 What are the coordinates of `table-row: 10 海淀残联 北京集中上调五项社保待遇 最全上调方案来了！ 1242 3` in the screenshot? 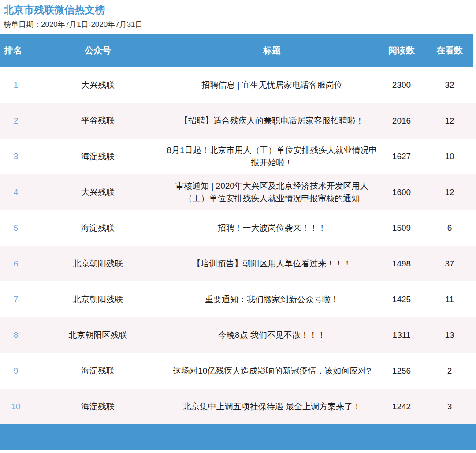 It's located at (238, 407).